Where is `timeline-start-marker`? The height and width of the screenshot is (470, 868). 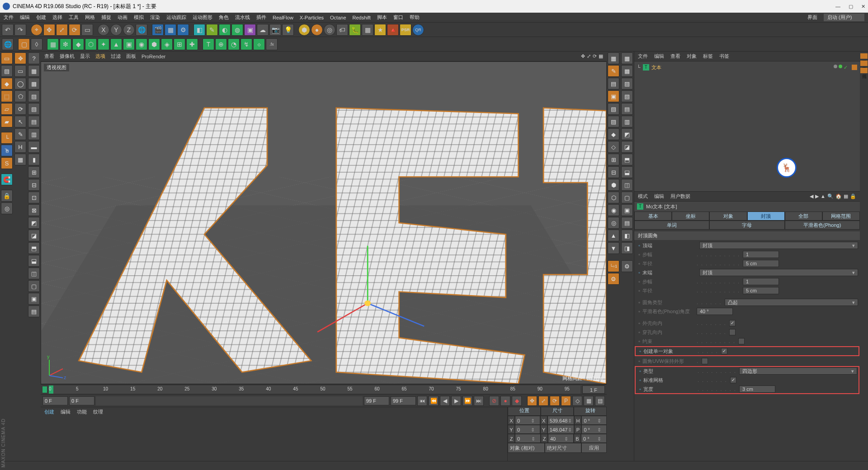
timeline-start-marker is located at coordinates (45, 390).